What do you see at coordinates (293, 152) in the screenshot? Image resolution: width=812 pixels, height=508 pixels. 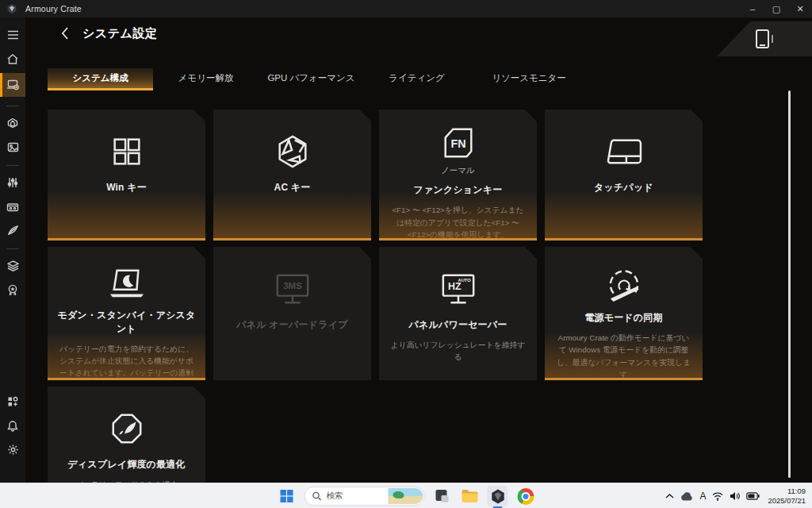 I see `ac-key-icon` at bounding box center [293, 152].